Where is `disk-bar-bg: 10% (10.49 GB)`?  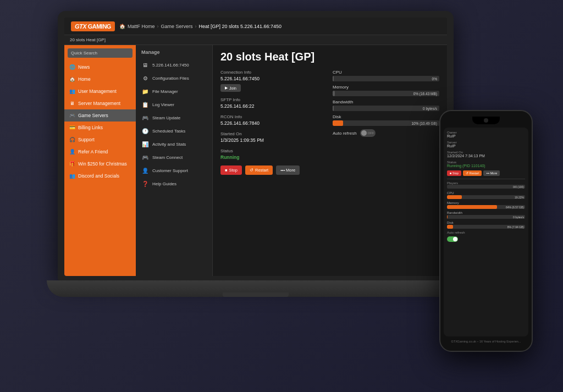
disk-bar-bg: 10% (10.49 GB) is located at coordinates (386, 123).